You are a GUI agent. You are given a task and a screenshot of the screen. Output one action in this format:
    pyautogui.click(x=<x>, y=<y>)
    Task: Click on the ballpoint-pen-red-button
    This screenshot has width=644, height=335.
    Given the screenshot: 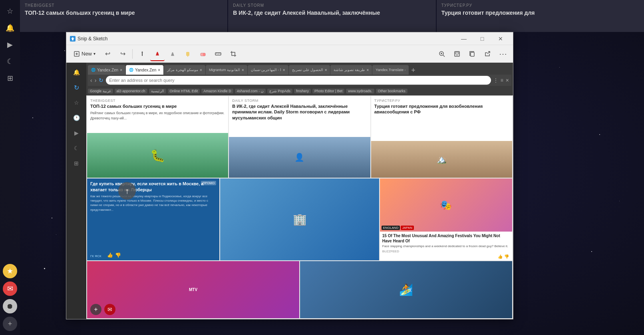 What is the action you would take?
    pyautogui.click(x=157, y=54)
    